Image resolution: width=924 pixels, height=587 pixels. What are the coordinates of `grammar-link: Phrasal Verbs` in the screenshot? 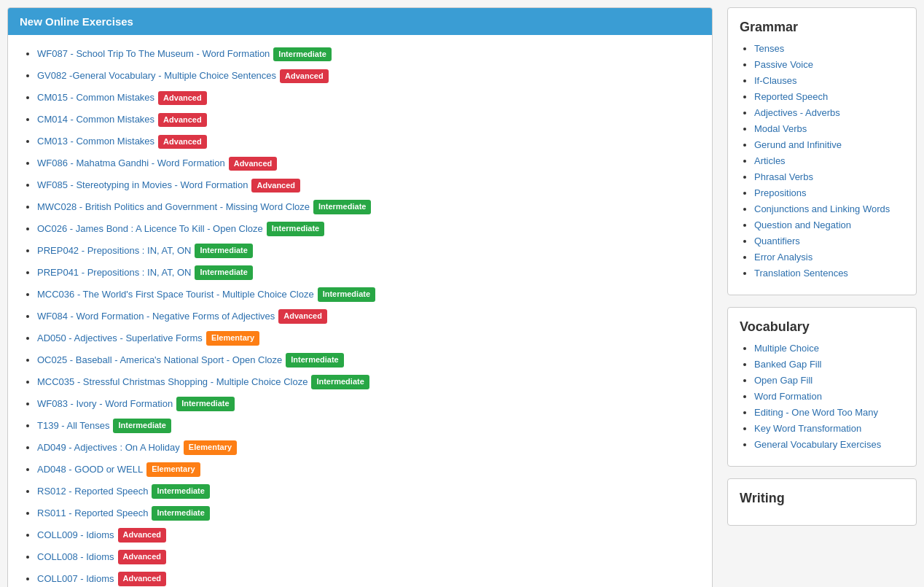 It's located at (784, 176).